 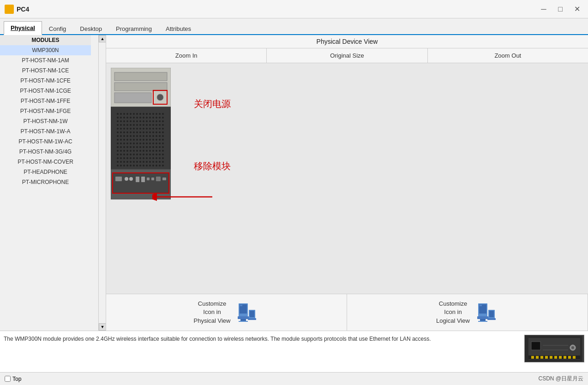 What do you see at coordinates (468, 313) in the screenshot?
I see `customize-logical-button: Customize Icon in Logical View` at bounding box center [468, 313].